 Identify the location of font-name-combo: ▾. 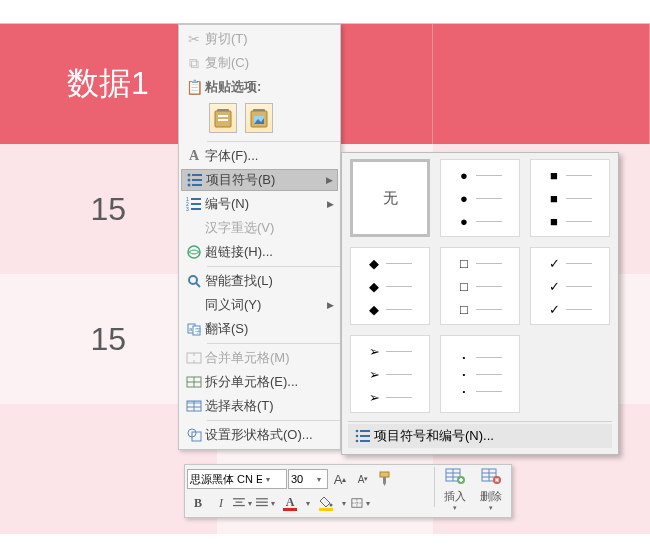
(237, 479).